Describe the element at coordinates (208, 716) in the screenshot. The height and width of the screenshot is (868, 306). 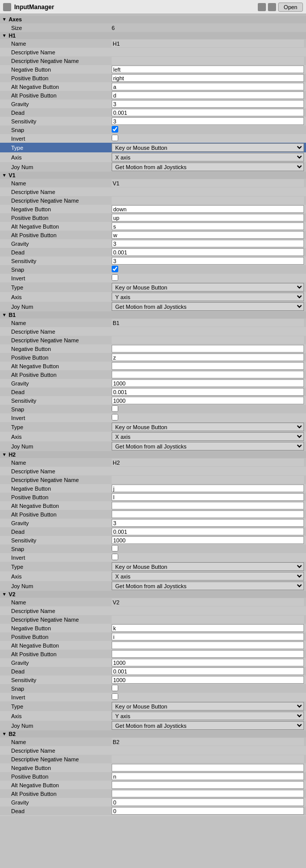
I see `v2-axis-select: Y axis` at that location.